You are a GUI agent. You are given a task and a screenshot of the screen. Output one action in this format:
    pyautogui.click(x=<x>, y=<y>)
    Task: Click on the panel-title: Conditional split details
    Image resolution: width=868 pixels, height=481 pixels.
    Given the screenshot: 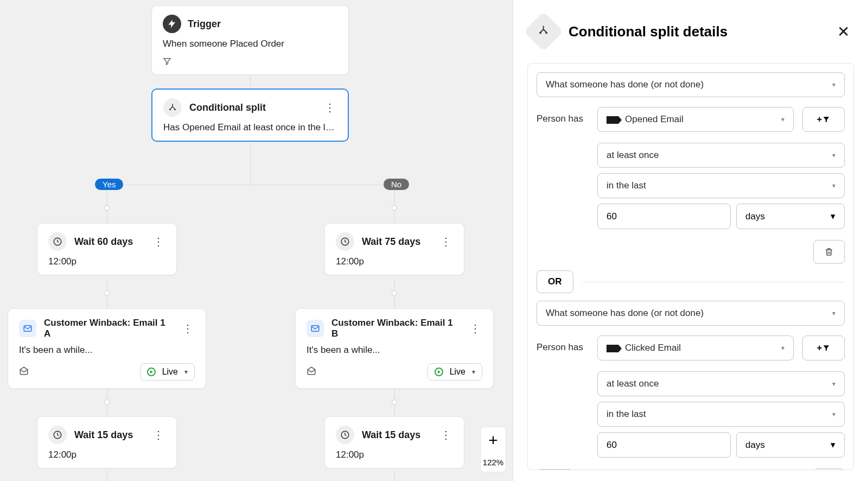 What is the action you would take?
    pyautogui.click(x=697, y=31)
    